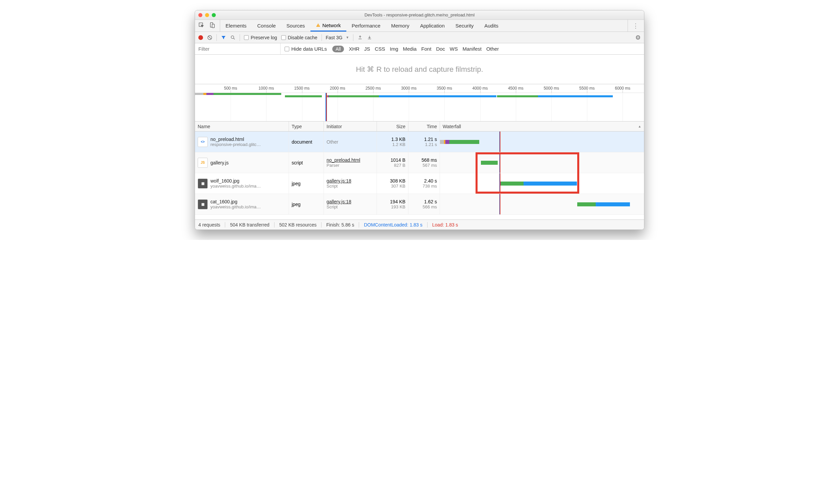  I want to click on tab-memory: Memory, so click(400, 26).